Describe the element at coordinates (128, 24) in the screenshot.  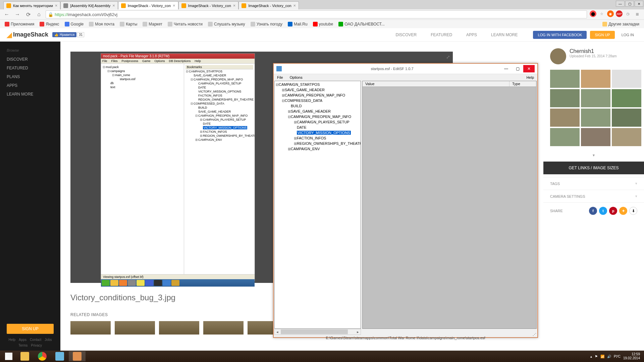
I see `bookmark-item: Карты` at that location.